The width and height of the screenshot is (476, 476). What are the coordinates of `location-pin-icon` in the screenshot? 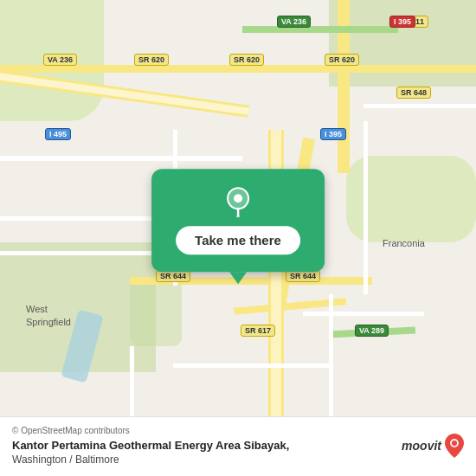 It's located at (238, 201).